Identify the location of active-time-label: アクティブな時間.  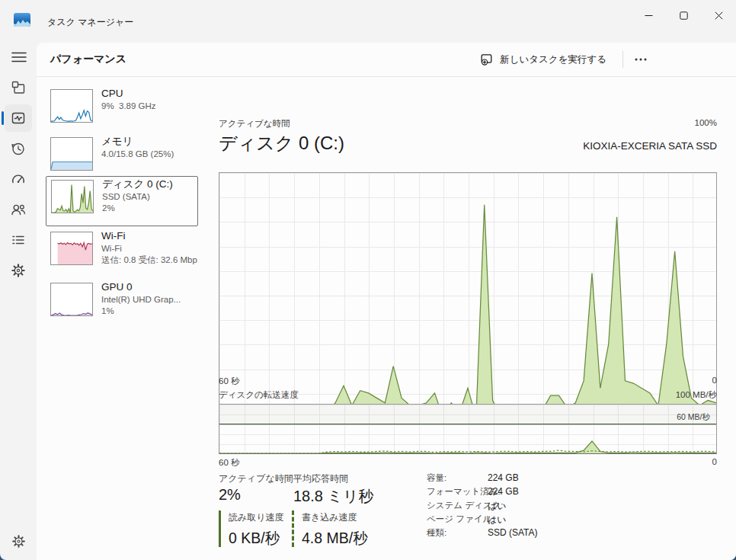
(256, 478).